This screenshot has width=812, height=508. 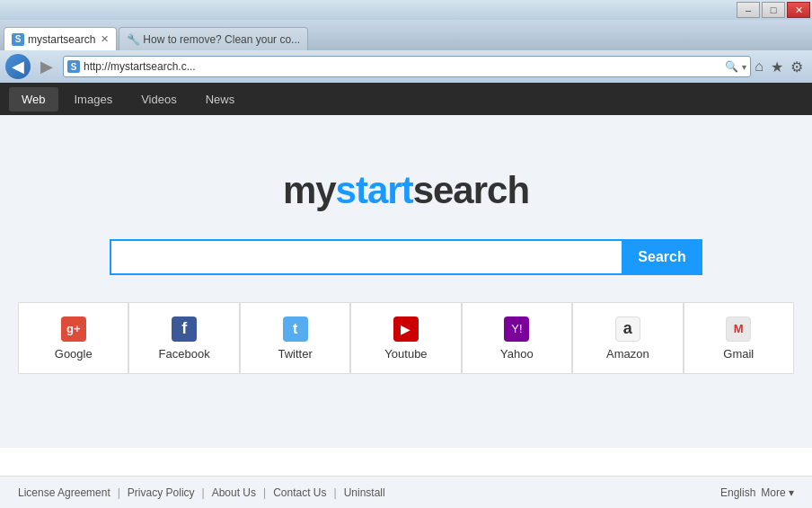 What do you see at coordinates (799, 10) in the screenshot?
I see `close-button: ✕` at bounding box center [799, 10].